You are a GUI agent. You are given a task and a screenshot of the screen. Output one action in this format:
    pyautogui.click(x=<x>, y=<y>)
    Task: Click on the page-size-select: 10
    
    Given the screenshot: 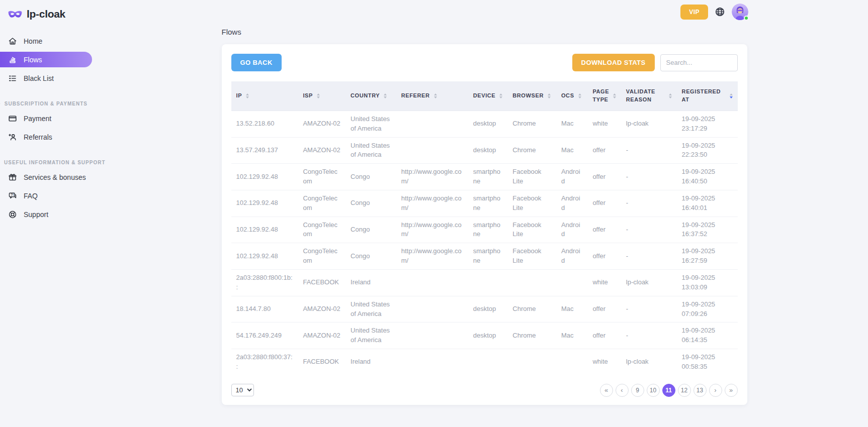 What is the action you would take?
    pyautogui.click(x=242, y=390)
    